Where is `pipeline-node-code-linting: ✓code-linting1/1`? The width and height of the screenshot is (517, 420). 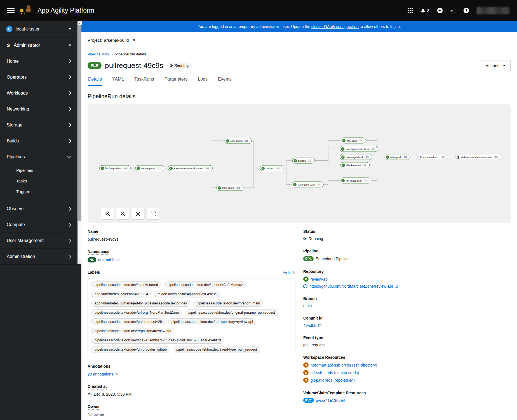
pipeline-node-code-linting: ✓code-linting1/1 is located at coordinates (238, 141).